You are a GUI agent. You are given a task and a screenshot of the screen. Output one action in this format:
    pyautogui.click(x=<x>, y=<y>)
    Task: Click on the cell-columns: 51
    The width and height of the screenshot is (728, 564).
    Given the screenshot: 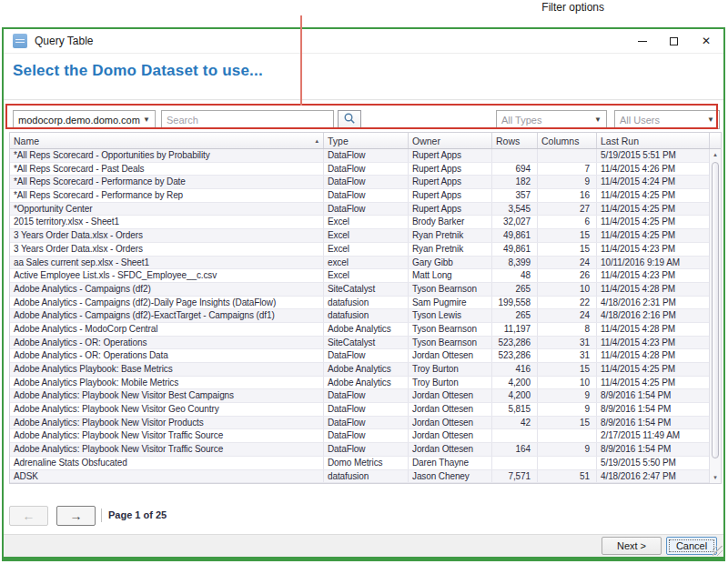 What is the action you would take?
    pyautogui.click(x=568, y=477)
    